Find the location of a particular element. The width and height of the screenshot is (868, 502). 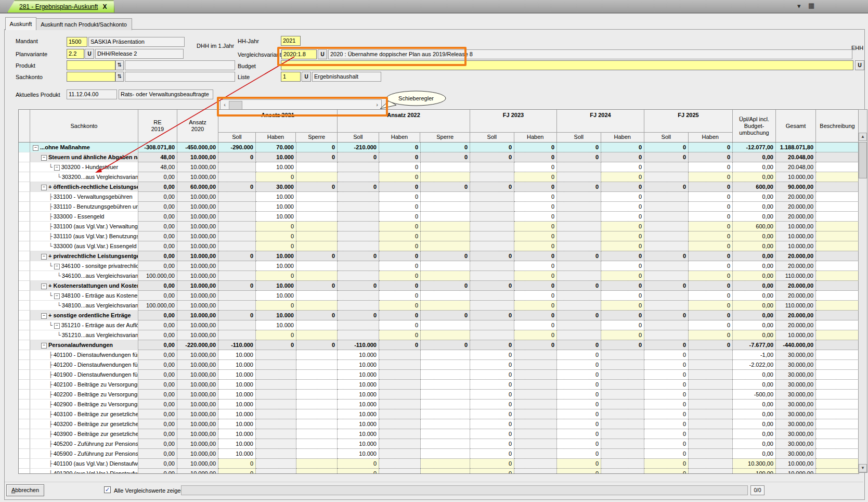

cell-sp22: 0 is located at coordinates (445, 286).